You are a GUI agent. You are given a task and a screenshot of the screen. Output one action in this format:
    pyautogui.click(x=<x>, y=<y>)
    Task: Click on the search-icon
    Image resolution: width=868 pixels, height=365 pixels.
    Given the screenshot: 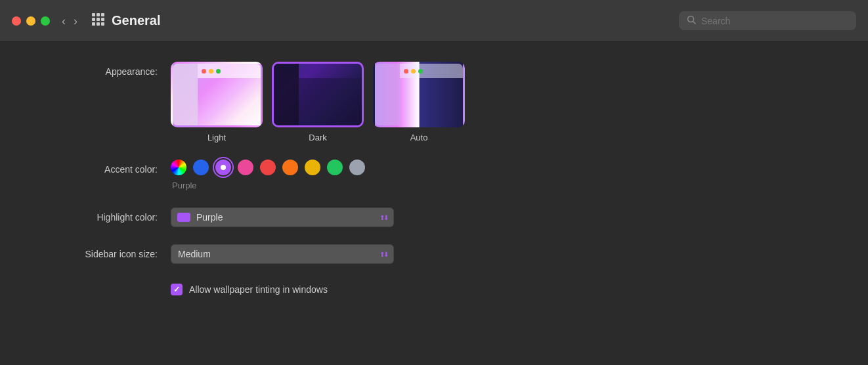 What is the action you would take?
    pyautogui.click(x=691, y=21)
    